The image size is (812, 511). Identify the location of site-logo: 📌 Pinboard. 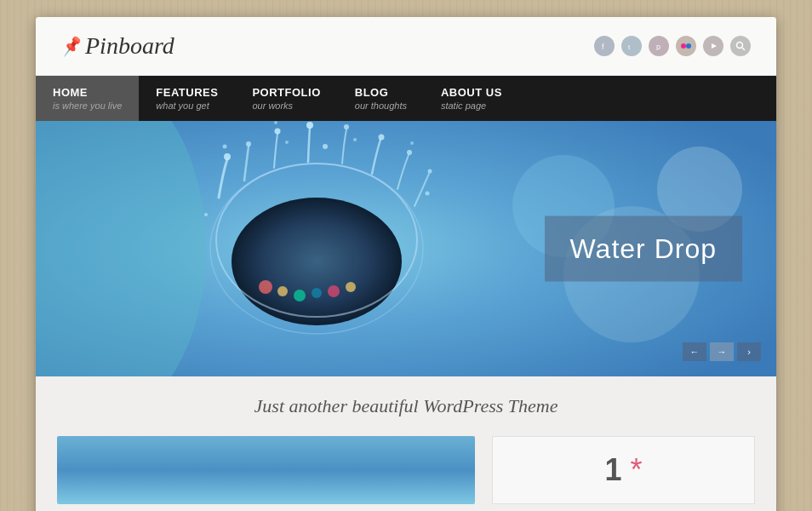
(117, 46).